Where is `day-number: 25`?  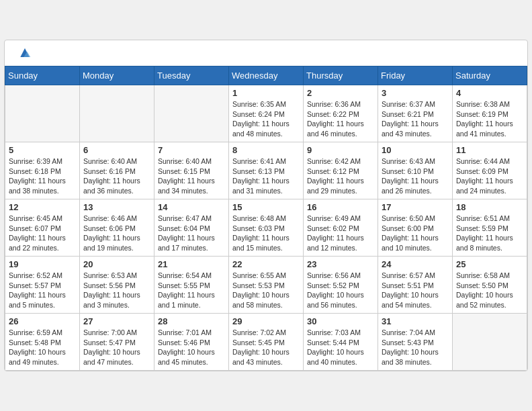
day-number: 25 is located at coordinates (490, 265).